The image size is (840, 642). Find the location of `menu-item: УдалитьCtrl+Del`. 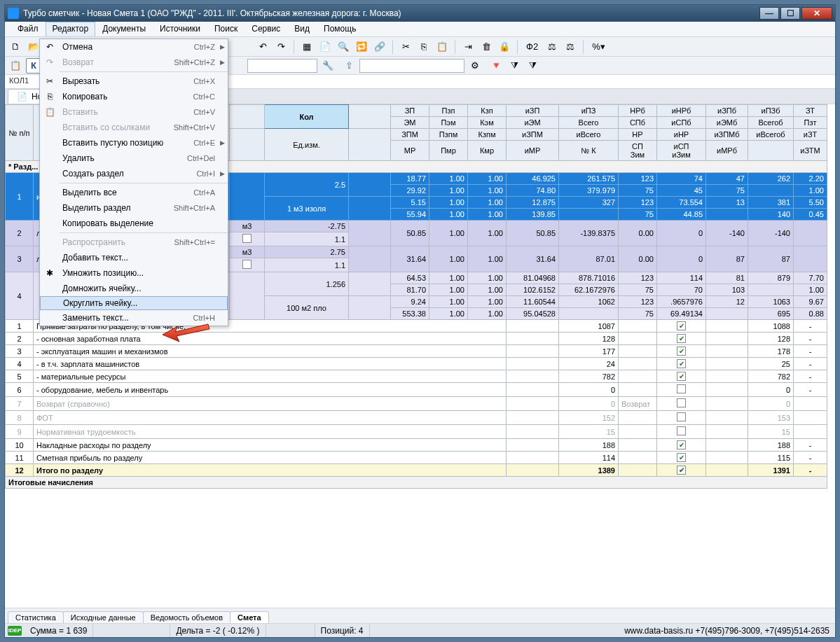

menu-item: УдалитьCtrl+Del is located at coordinates (134, 158).